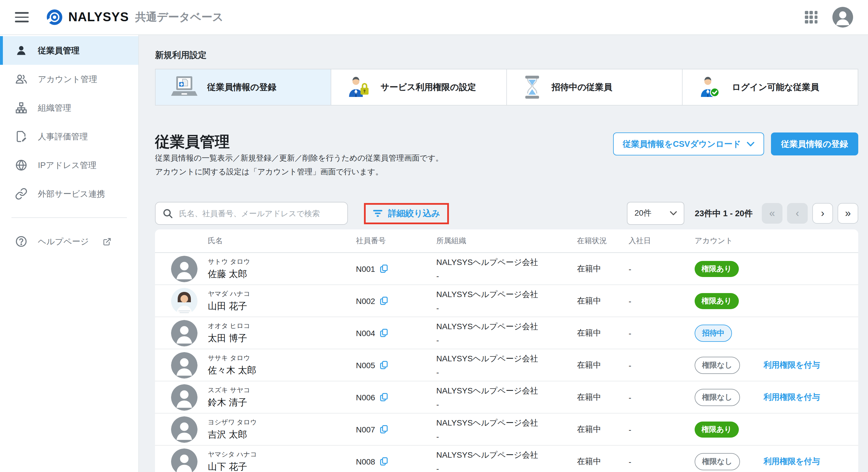 This screenshot has width=868, height=472. What do you see at coordinates (365, 429) in the screenshot?
I see `employee-number: N007` at bounding box center [365, 429].